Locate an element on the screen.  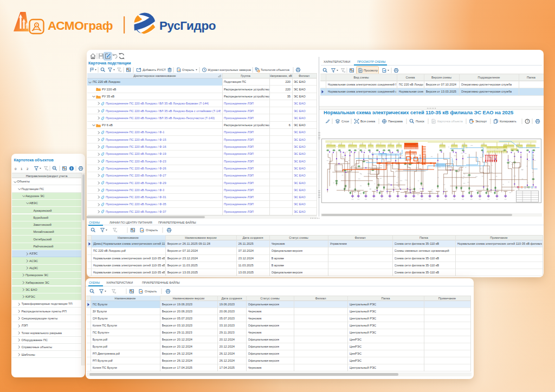
svg-text: Журнал контрольных замеров is located at coordinates (229, 70).